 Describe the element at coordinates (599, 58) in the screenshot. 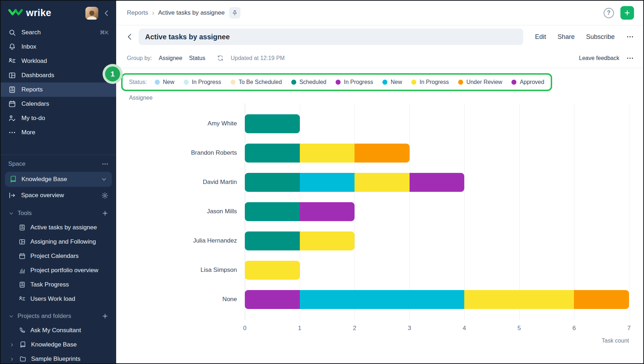

I see `leave-feedback-button: Leave feedback` at that location.